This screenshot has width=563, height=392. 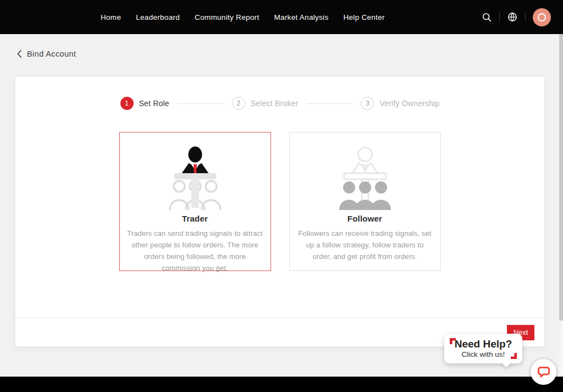 What do you see at coordinates (282, 384) in the screenshot?
I see `footer-bar` at bounding box center [282, 384].